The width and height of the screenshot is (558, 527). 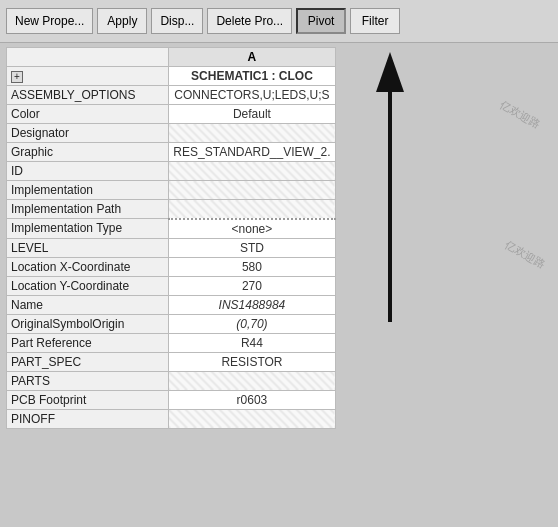 What do you see at coordinates (252, 57) in the screenshot?
I see `col-a-label: A` at bounding box center [252, 57].